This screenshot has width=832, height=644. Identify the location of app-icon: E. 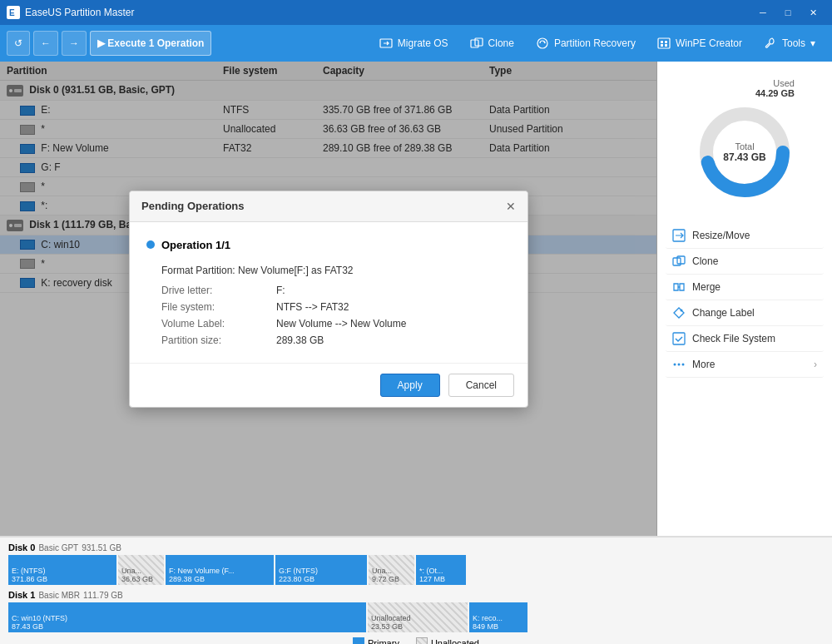
(13, 12).